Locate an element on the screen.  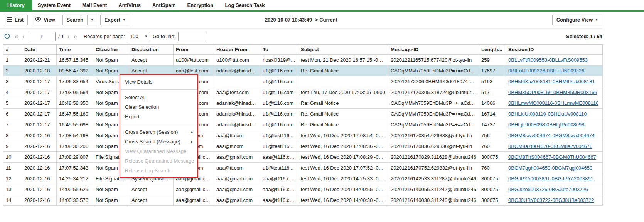
cell-subject: test Mon, 21 Dec 2020 16:57:15 -0500 is located at coordinates (343, 60).